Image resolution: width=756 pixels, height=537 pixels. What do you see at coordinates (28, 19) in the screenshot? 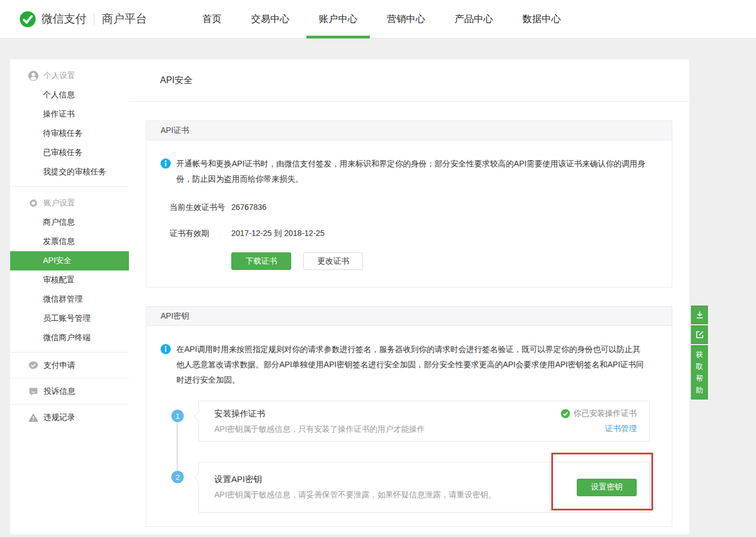
I see `wechat-pay-logo-icon` at bounding box center [28, 19].